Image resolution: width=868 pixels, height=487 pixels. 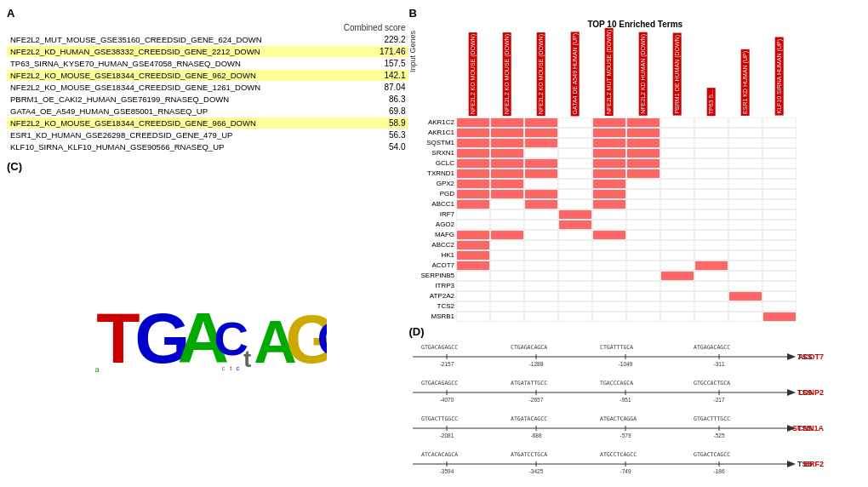 I want to click on svg-text: -311, so click(x=720, y=364).